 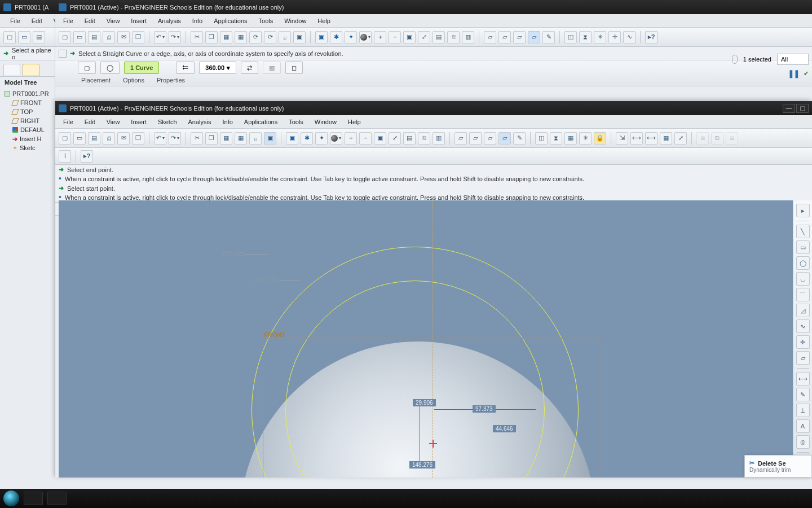 What do you see at coordinates (803, 295) in the screenshot?
I see `fillet-tool-icon: ⌒` at bounding box center [803, 295].